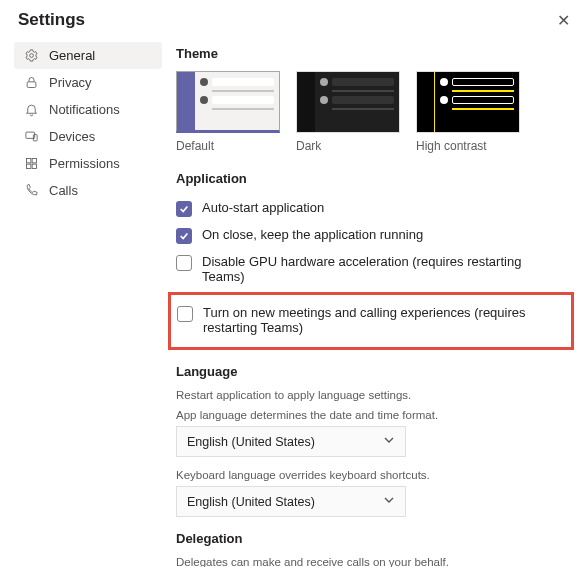  Describe the element at coordinates (263, 208) in the screenshot. I see `checkbox-label: Auto-start application` at that location.